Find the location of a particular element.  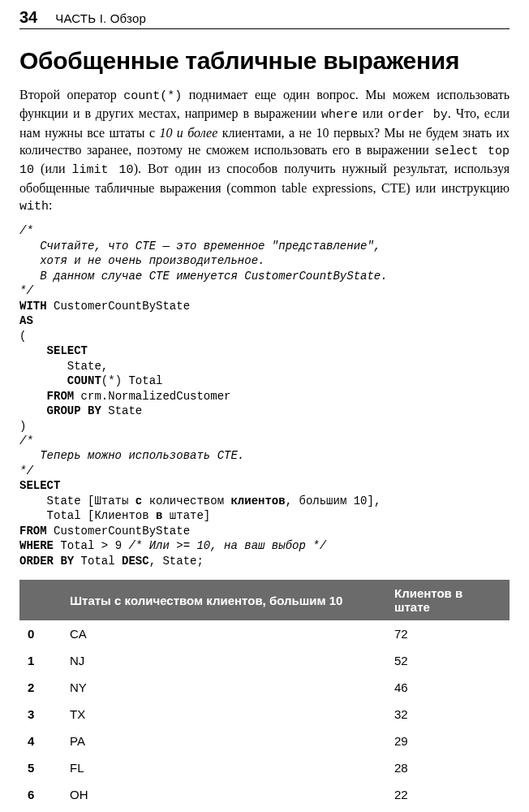

page-number: 34 is located at coordinates (28, 18).